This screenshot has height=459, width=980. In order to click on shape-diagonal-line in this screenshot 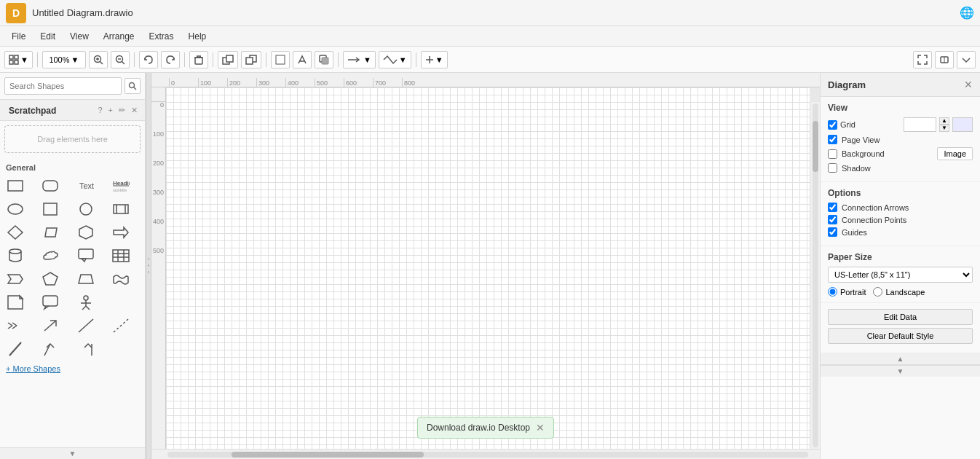, I will do `click(86, 326)`.